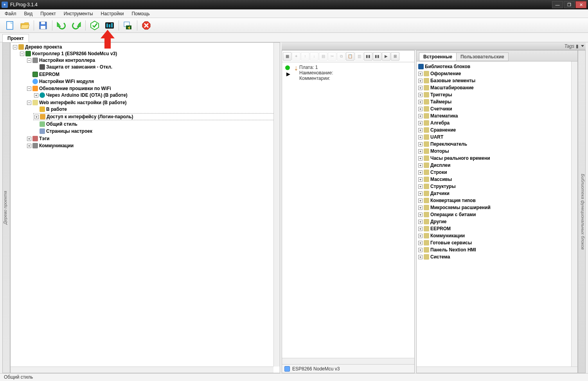  Describe the element at coordinates (350, 56) in the screenshot. I see `board-paste-button: 📋` at that location.